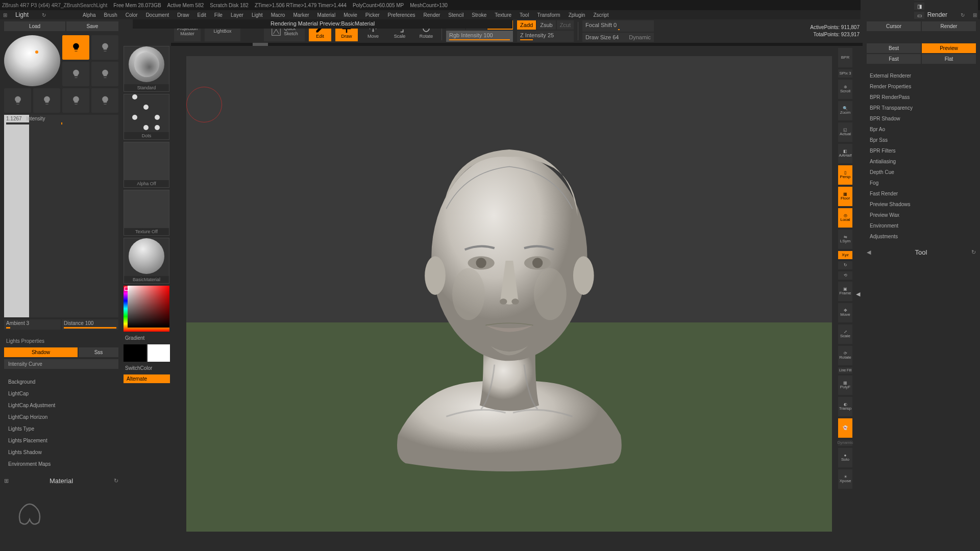 This screenshot has width=980, height=551. Describe the element at coordinates (218, 15) in the screenshot. I see `menu-file: File` at that location.